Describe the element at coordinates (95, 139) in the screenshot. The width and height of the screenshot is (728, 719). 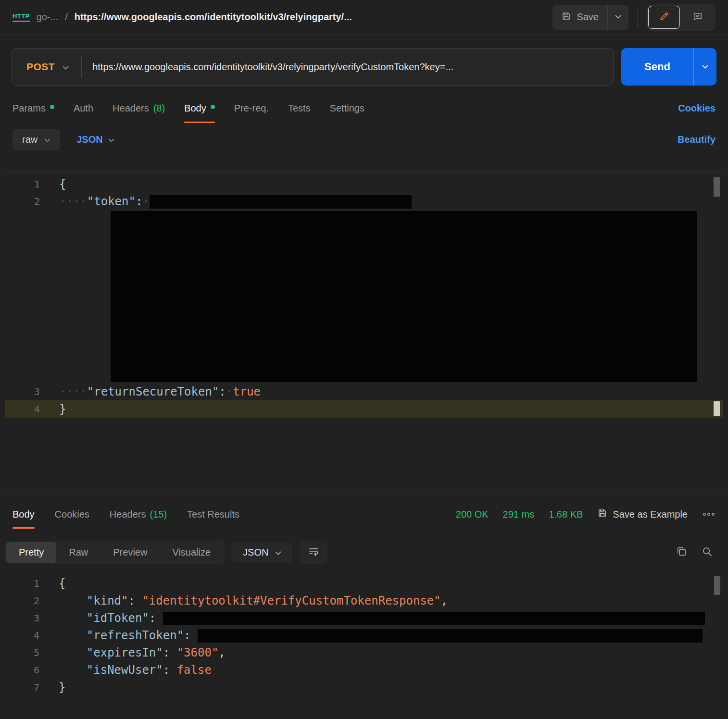
I see `language-dropdown: JSON` at that location.